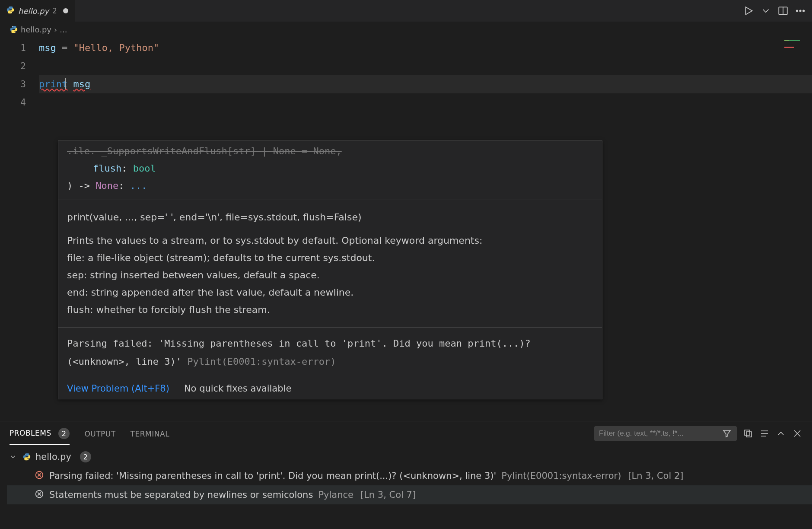 The height and width of the screenshot is (529, 812). I want to click on chevron-right-icon: ›, so click(55, 29).